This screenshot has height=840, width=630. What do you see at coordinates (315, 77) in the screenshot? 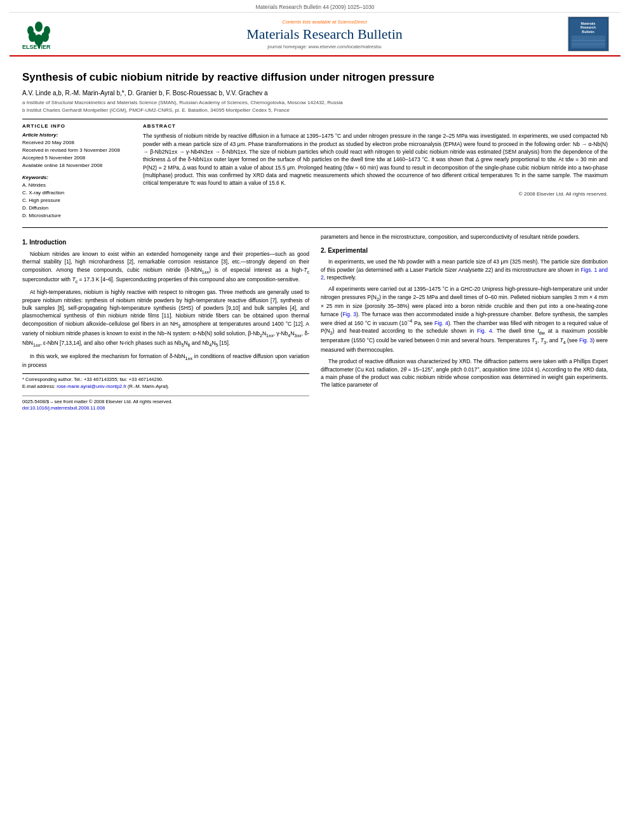
I see `article-title: Synthesis of cubic niobium nitride by re…` at bounding box center [315, 77].